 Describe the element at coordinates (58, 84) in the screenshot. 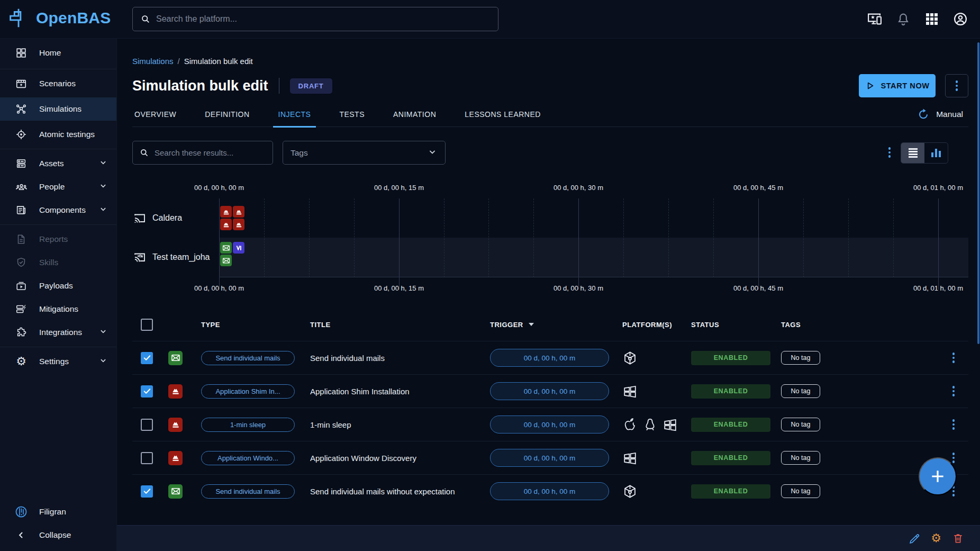

I see `sidebar-item-scenarios: Scenarios` at that location.